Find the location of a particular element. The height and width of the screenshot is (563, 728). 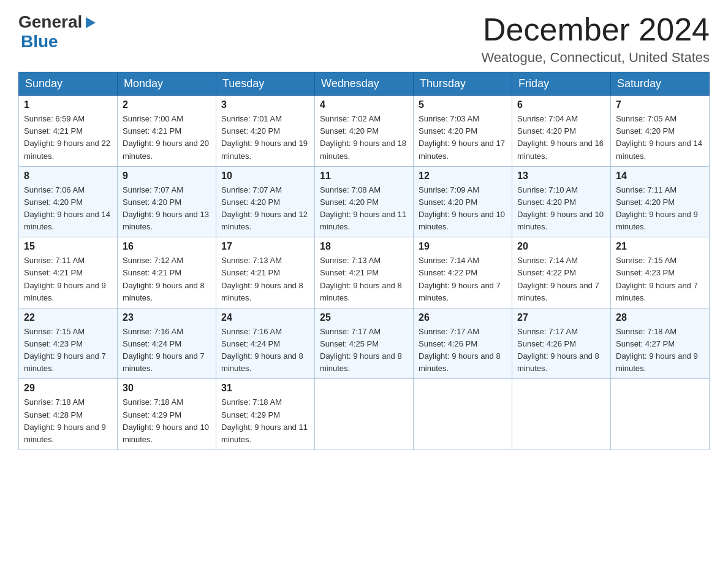

calendar-day-cell: 19 Sunrise: 7:14 AMSunset: 4:22 PMDaylig… is located at coordinates (463, 273).